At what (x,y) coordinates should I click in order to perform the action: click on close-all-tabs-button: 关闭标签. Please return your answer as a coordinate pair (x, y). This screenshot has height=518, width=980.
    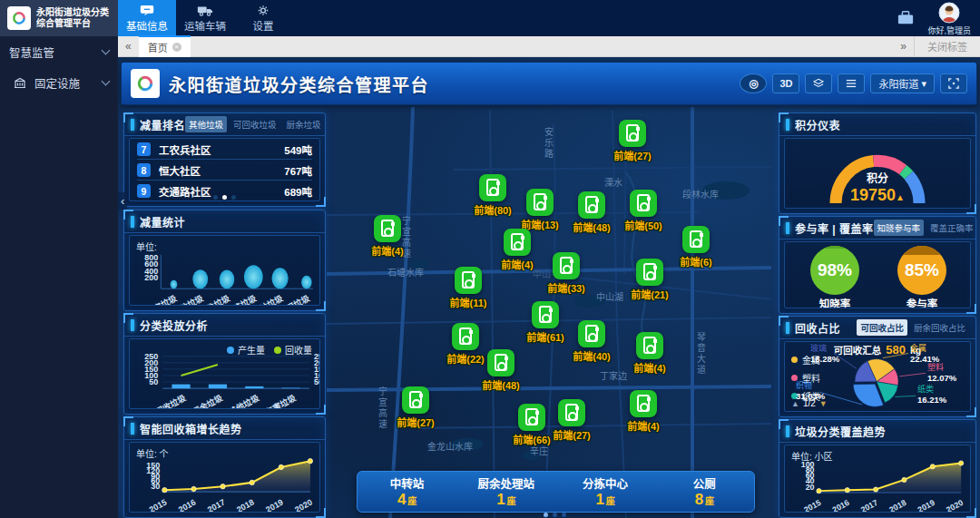
    Looking at the image, I should click on (947, 46).